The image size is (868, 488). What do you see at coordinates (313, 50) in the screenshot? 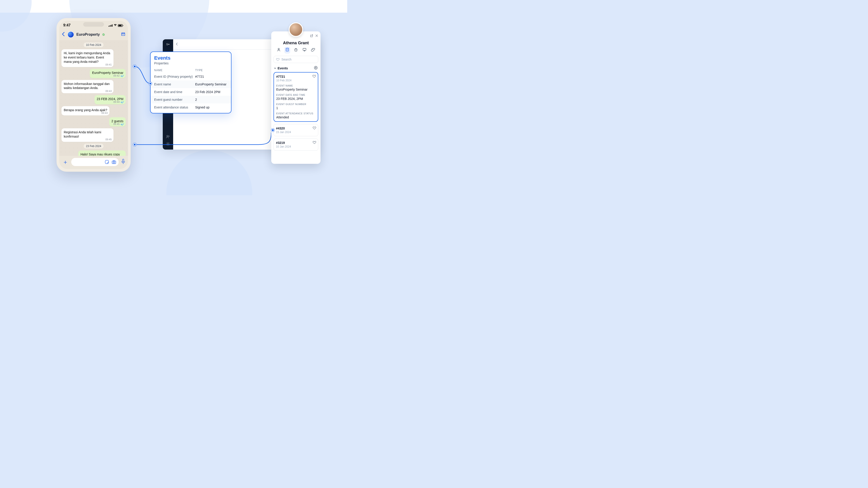
I see `tab-attachments` at bounding box center [313, 50].